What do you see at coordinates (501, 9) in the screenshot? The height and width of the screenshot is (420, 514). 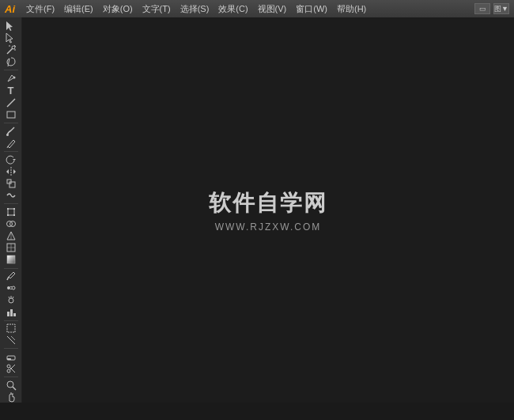 I see `extras-button: 图▼` at bounding box center [501, 9].